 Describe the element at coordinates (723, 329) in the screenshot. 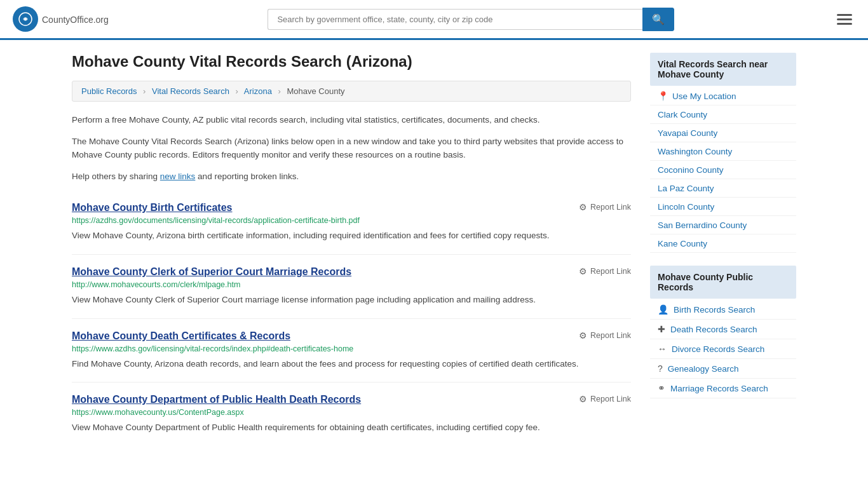

I see `sidebar-death-records: ✚ Death Records Search` at that location.